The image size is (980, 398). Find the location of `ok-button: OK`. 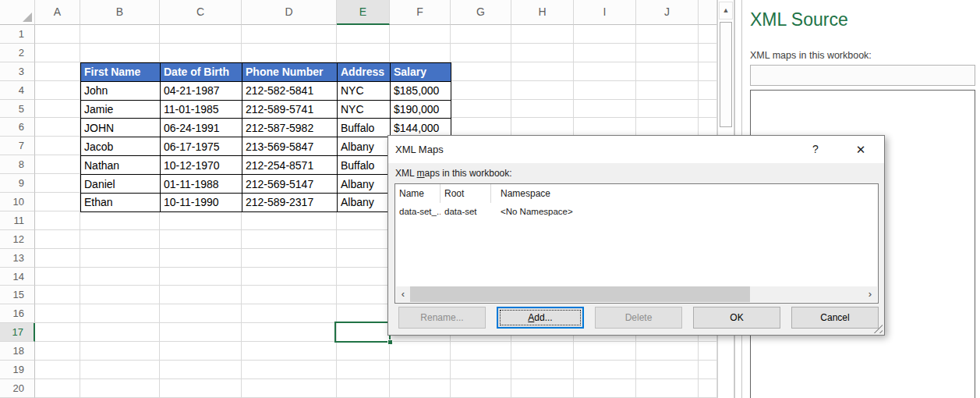

ok-button: OK is located at coordinates (737, 318).